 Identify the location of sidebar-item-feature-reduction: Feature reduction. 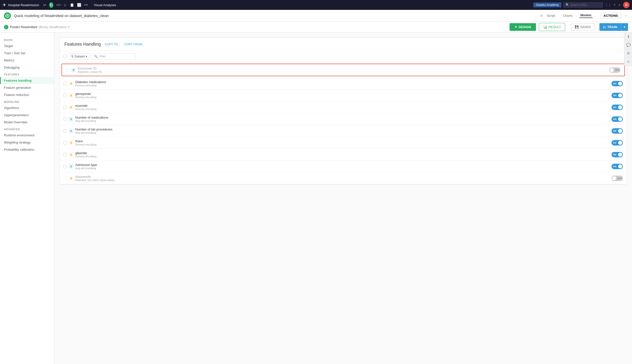
(27, 95).